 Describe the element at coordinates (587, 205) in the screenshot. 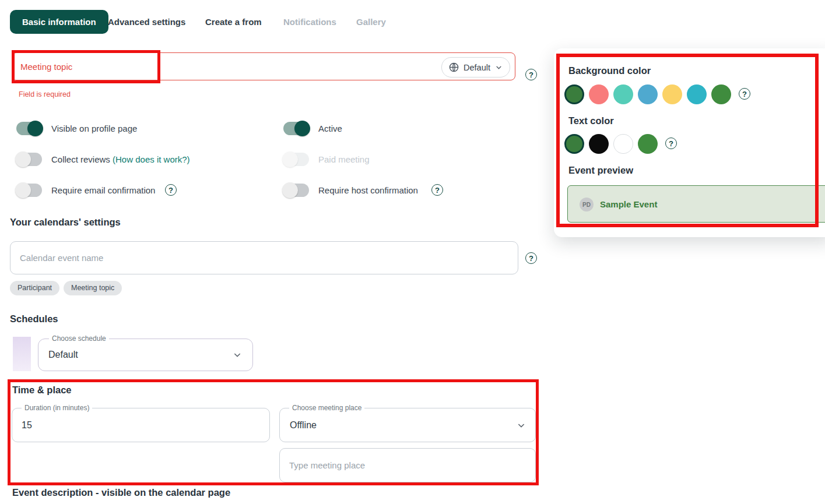

I see `event-preview-avatar: PD` at that location.